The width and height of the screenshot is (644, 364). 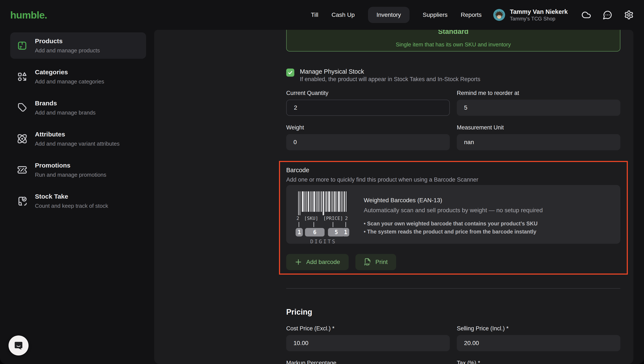 What do you see at coordinates (539, 343) in the screenshot?
I see `selling-price-input` at bounding box center [539, 343].